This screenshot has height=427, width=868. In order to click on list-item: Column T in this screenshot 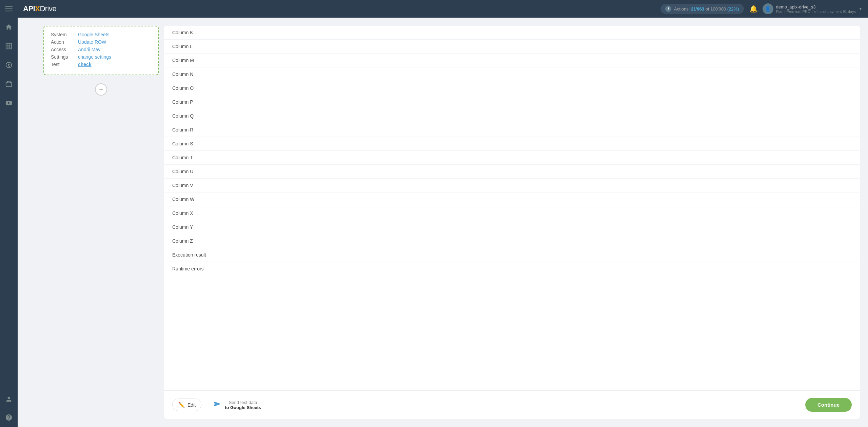, I will do `click(512, 158)`.